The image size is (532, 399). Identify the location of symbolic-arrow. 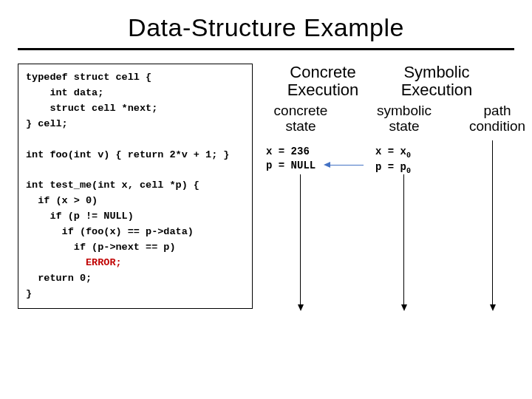
(403, 240).